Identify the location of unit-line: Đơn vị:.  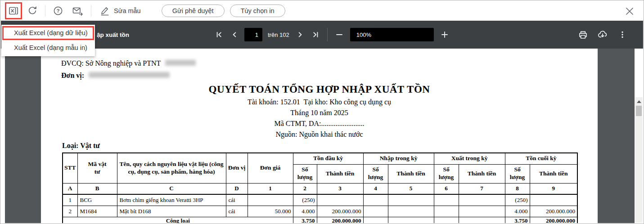
(115, 76).